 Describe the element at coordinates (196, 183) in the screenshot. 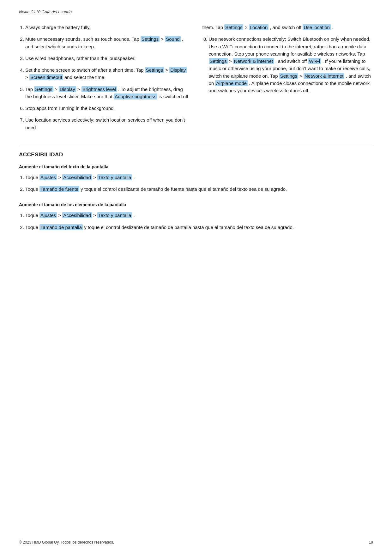

I see `subsection-list: Toque Ajustes > Accesibilidad > Texto y …` at that location.